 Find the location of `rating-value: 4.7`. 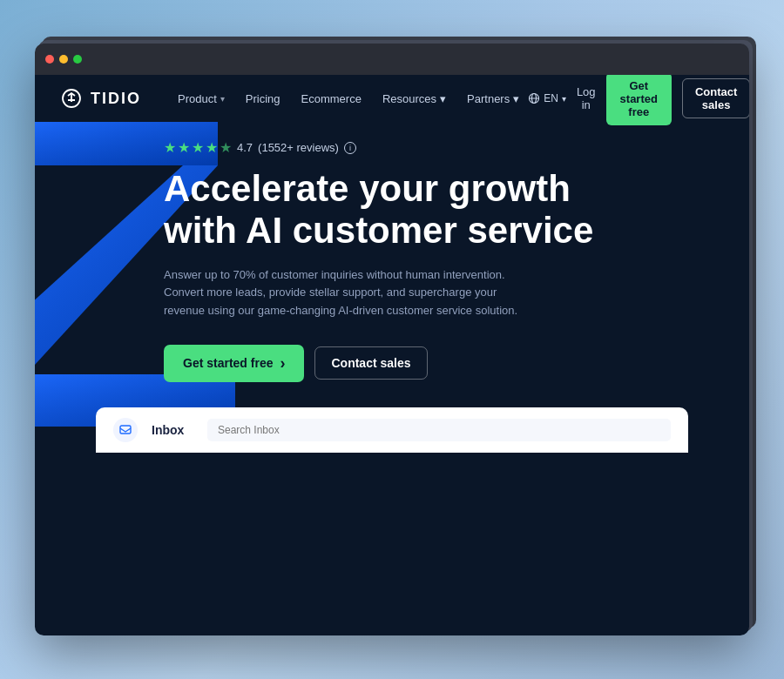

rating-value: 4.7 is located at coordinates (245, 148).